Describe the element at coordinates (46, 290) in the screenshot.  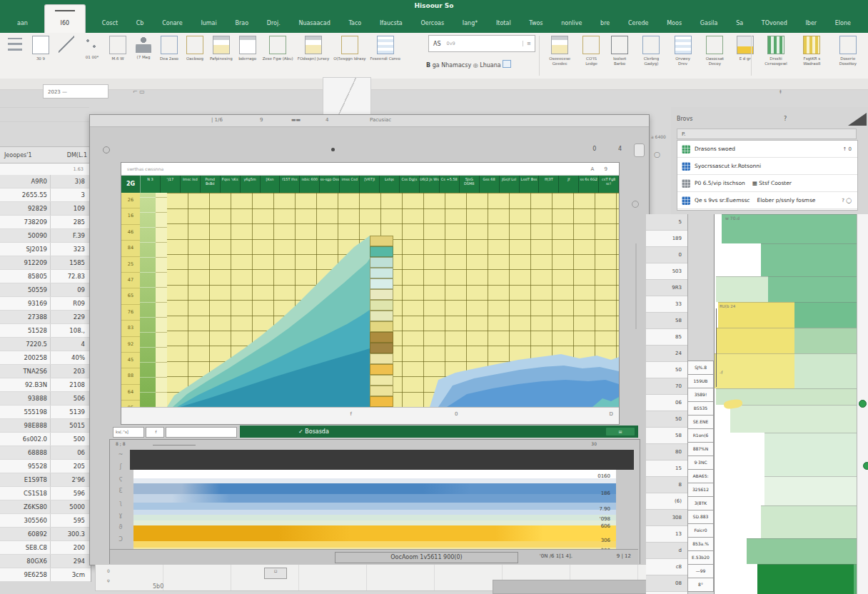
I see `table-row: 50559 09` at that location.